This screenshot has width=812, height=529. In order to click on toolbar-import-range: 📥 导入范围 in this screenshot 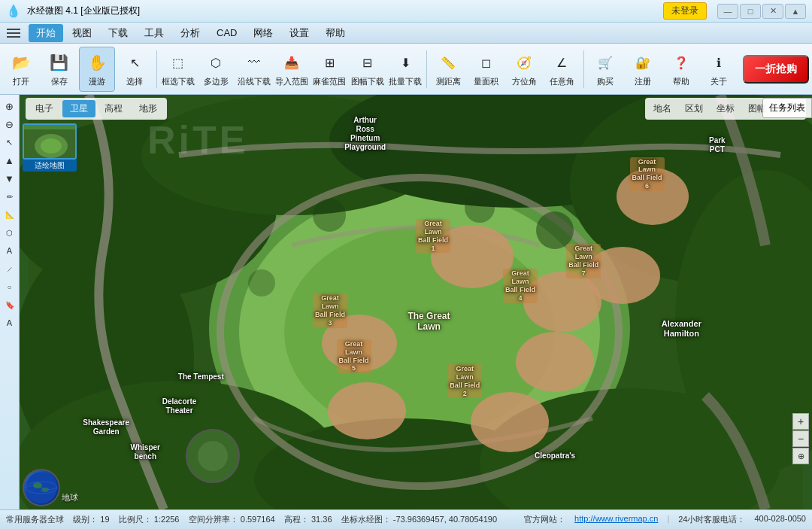, I will do `click(292, 69)`.